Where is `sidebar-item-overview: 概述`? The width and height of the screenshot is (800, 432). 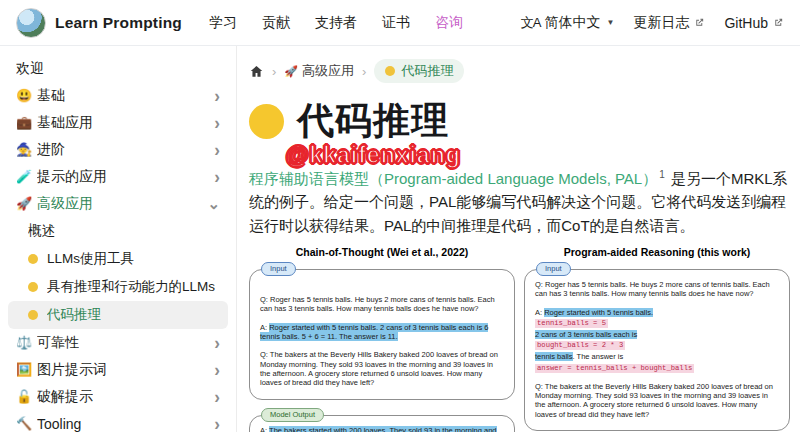
sidebar-item-overview: 概述 is located at coordinates (118, 231).